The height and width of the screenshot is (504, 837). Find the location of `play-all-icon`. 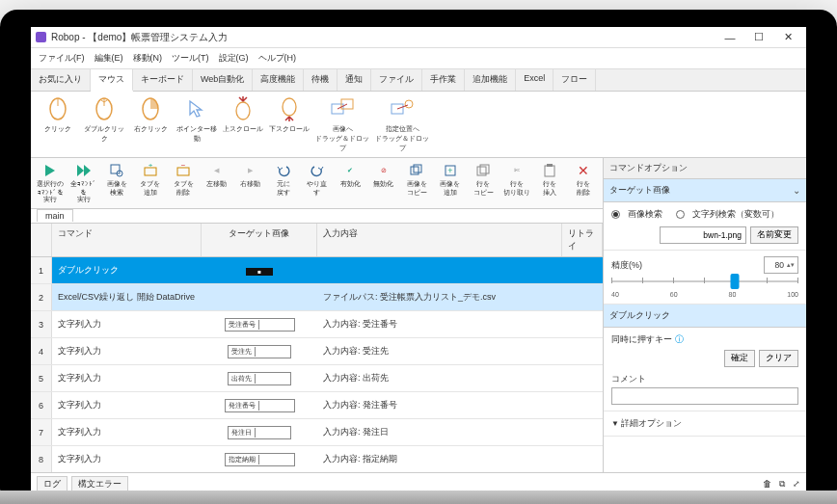

play-all-icon is located at coordinates (84, 171).